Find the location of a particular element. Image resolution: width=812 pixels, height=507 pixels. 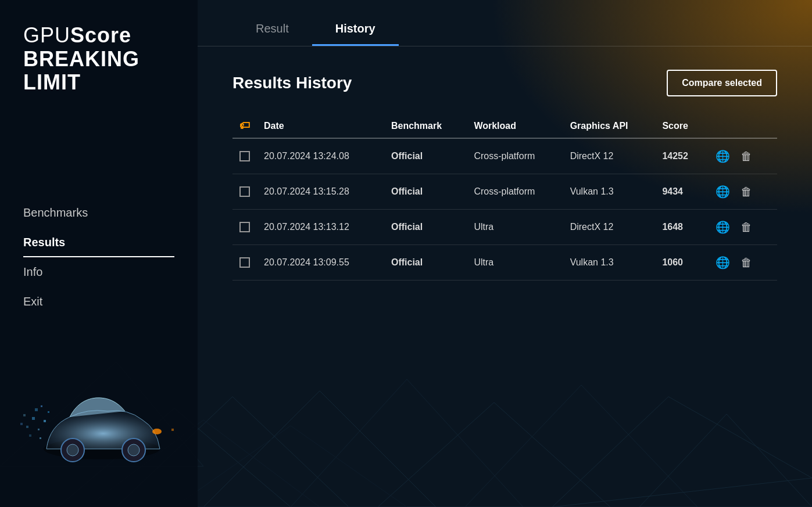

table-header: 🏷 Date Benchmark Workload Graphics API S… is located at coordinates (505, 126).